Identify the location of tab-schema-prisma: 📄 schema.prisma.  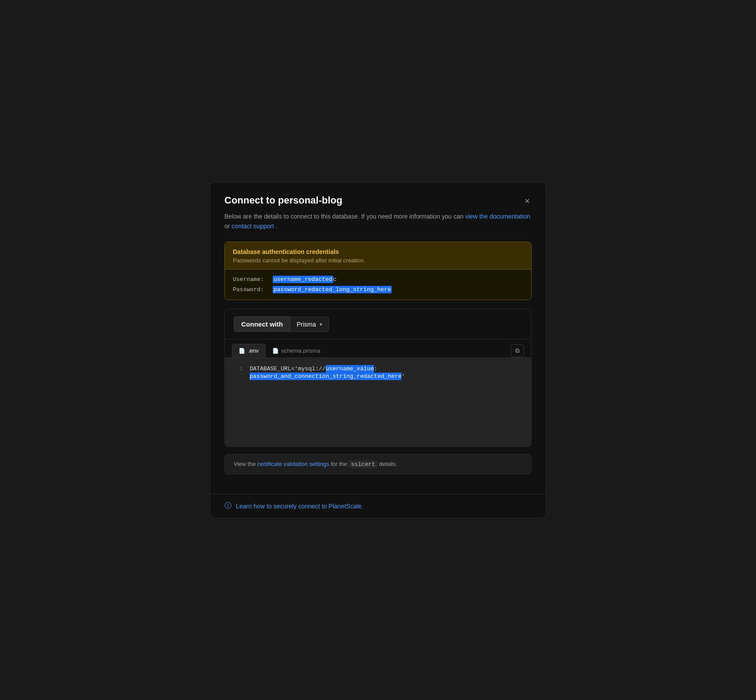
(297, 350).